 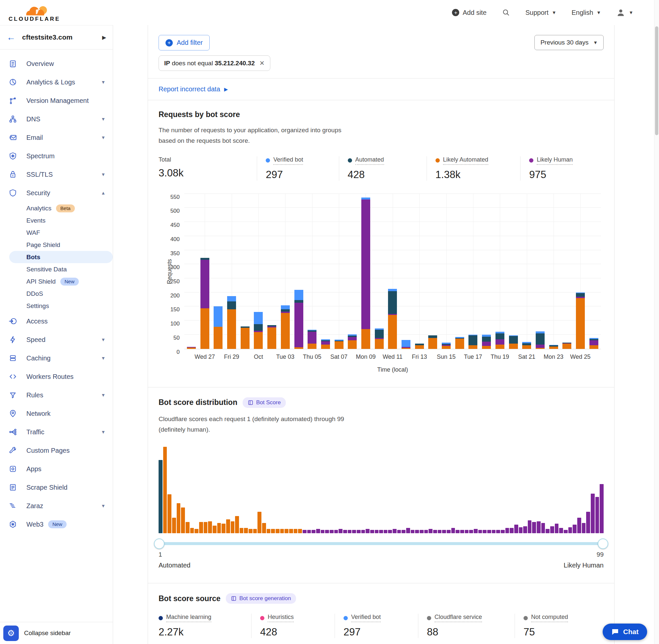 I want to click on scrollbar-thumb, so click(x=657, y=81).